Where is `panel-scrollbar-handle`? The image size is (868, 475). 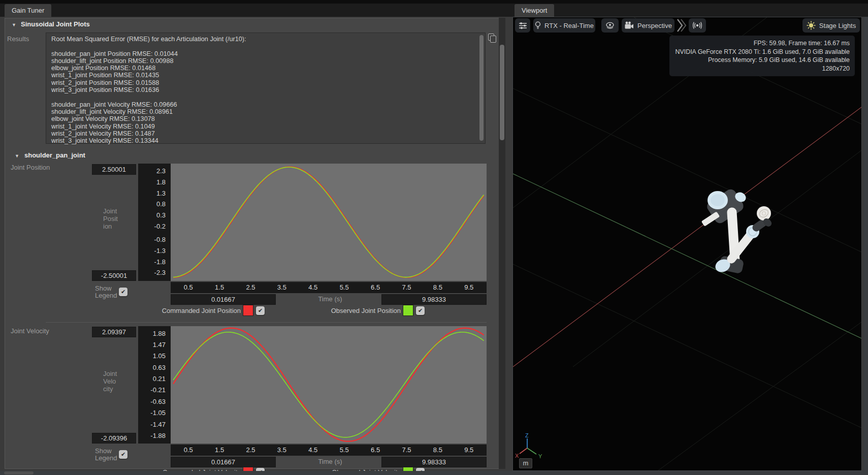
panel-scrollbar-handle is located at coordinates (502, 92).